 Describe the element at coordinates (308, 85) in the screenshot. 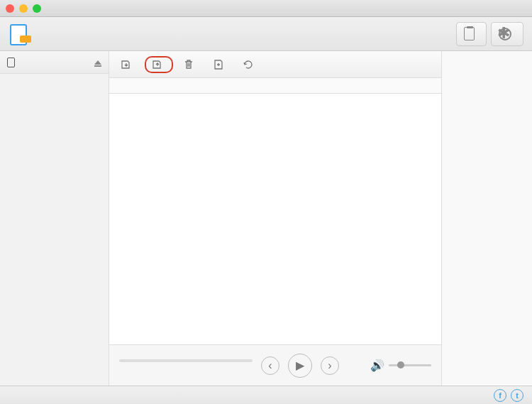

I see `col-album` at that location.